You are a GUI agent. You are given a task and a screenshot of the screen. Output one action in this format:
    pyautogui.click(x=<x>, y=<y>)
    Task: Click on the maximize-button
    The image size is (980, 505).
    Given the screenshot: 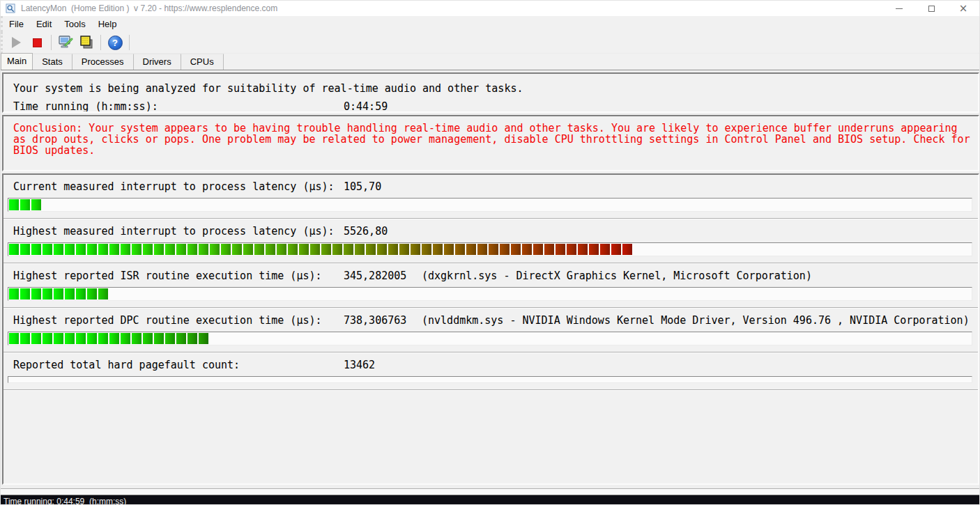 What is the action you would take?
    pyautogui.click(x=931, y=8)
    